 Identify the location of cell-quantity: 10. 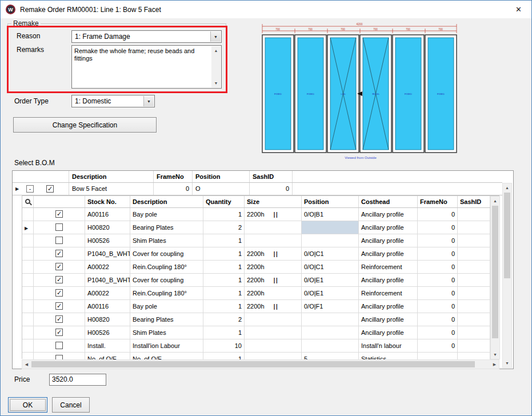
(224, 346).